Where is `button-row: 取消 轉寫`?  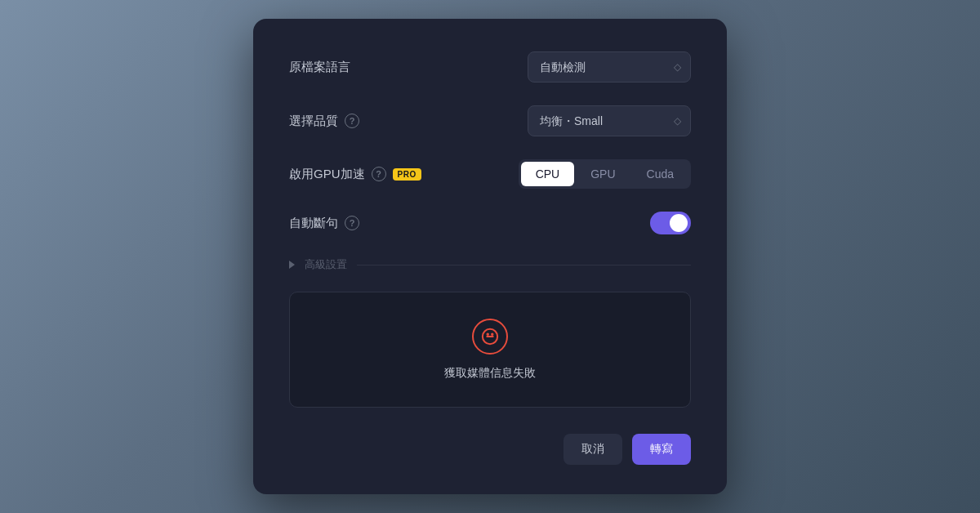
button-row: 取消 轉寫 is located at coordinates (490, 449).